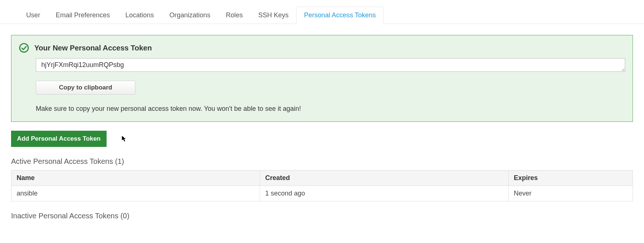 This screenshot has width=644, height=243. Describe the element at coordinates (93, 48) in the screenshot. I see `alert-title: Your New Personal Access Token` at that location.